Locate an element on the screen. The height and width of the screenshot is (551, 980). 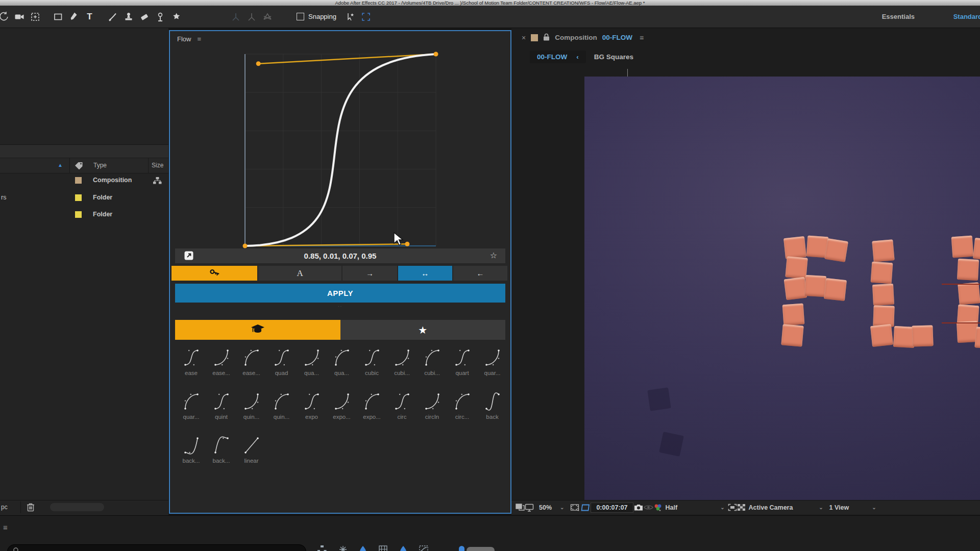
panel-menu-icon: ≡ is located at coordinates (642, 38).